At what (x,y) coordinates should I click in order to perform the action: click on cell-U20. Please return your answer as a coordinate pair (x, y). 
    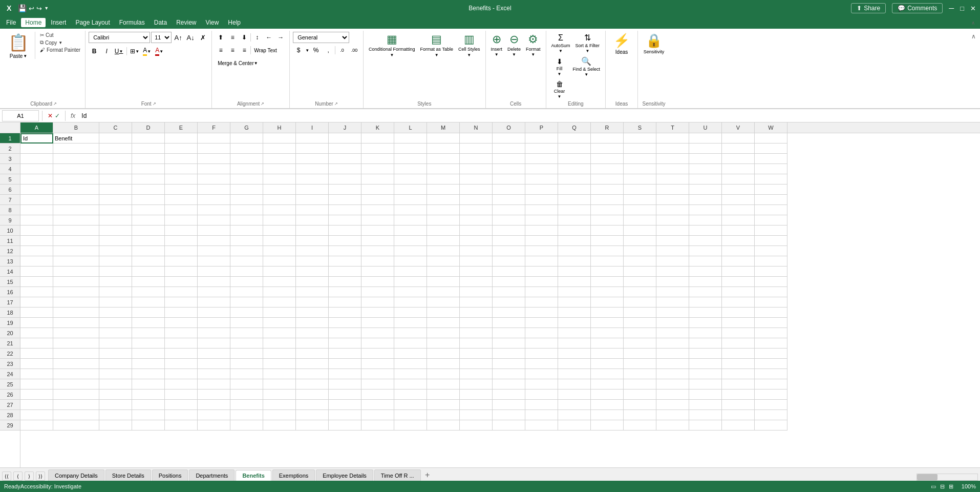
    Looking at the image, I should click on (706, 333).